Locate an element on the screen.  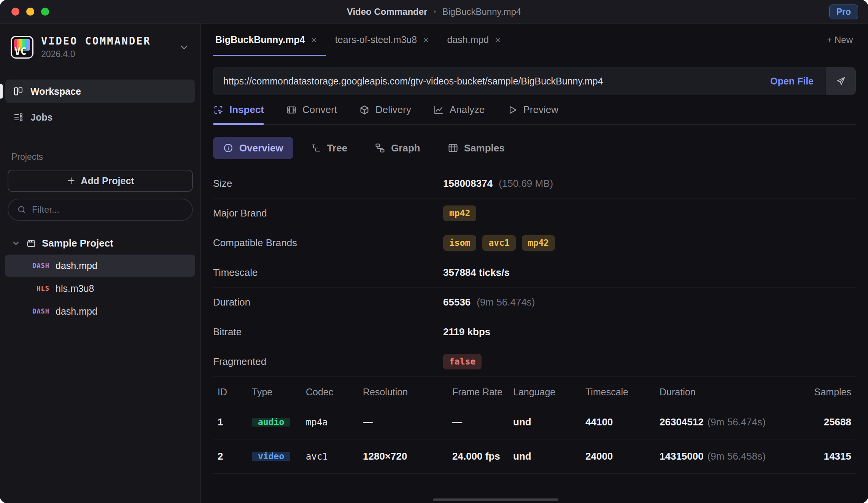
tab-label: Tree is located at coordinates (337, 148).